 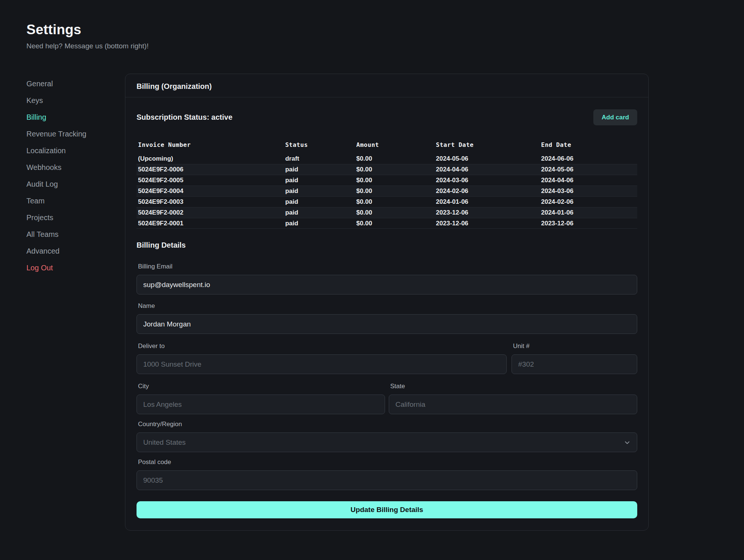 I want to click on sidebar-item-billing: Billing, so click(x=36, y=118).